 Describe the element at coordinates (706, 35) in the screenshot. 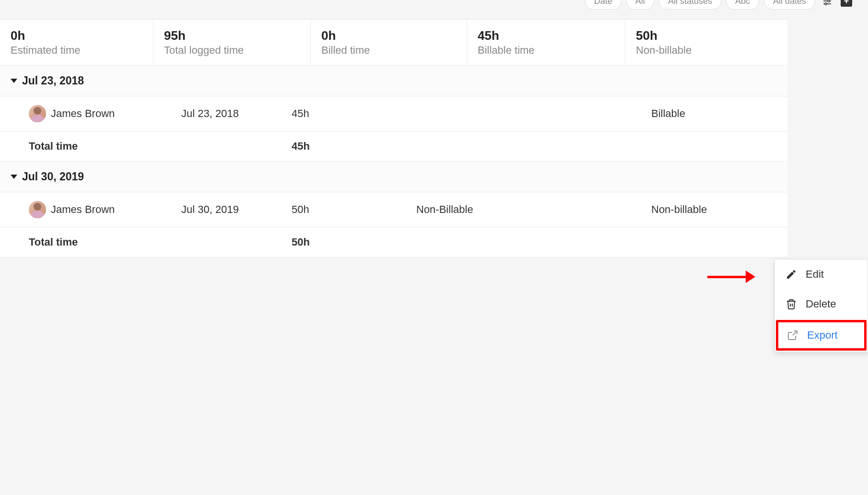

I see `summary-nonbillable-value: 50h` at that location.